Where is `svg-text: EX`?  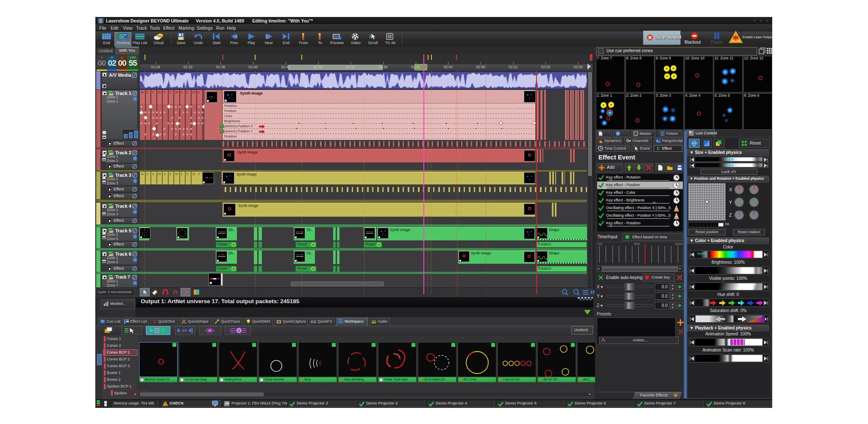 svg-text: EX is located at coordinates (314, 322).